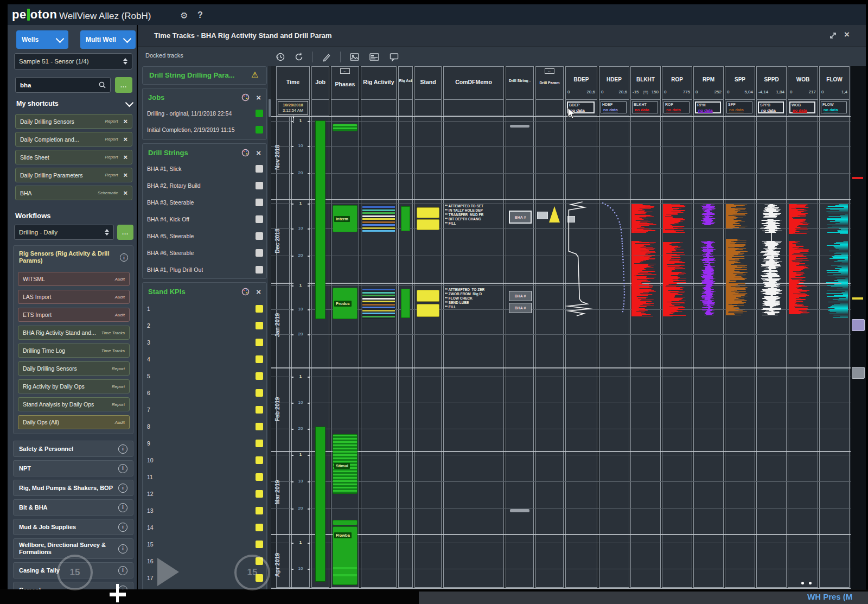 Image resolution: width=868 pixels, height=604 pixels. I want to click on list-item: 3, so click(205, 342).